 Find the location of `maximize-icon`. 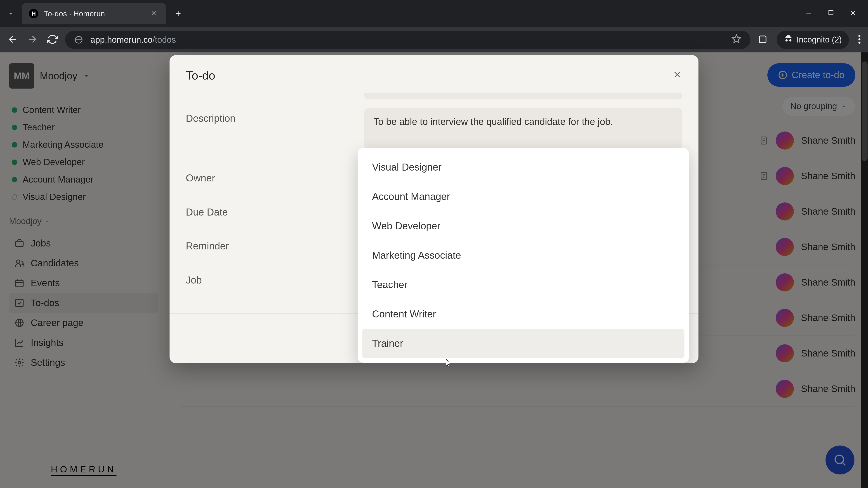

maximize-icon is located at coordinates (831, 13).